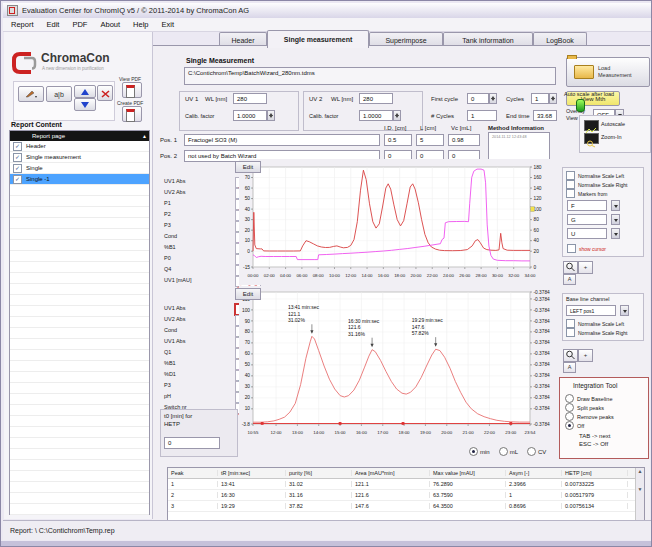  Describe the element at coordinates (478, 98) in the screenshot. I see `first-cycle-input: 0` at that location.